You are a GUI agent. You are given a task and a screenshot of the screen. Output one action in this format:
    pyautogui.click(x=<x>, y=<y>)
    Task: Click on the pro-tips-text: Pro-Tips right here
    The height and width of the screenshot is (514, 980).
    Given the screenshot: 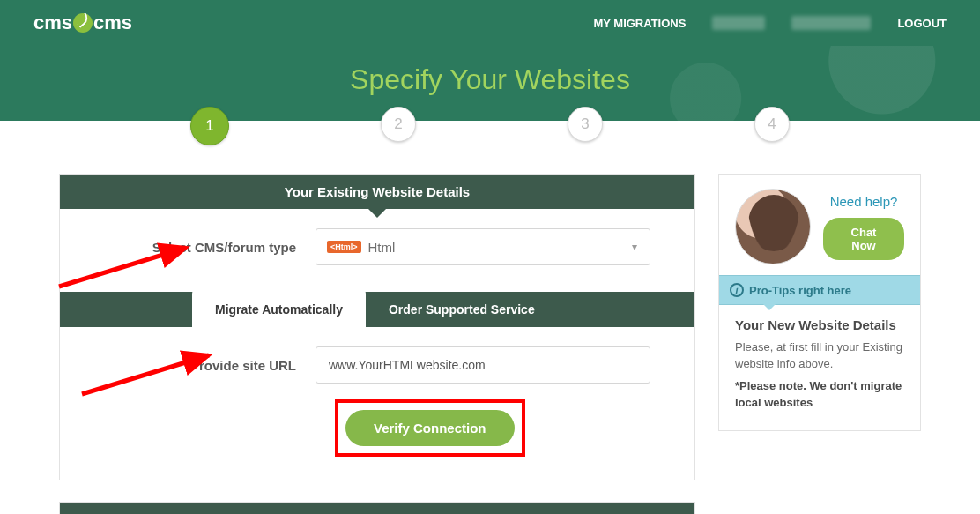 What is the action you would take?
    pyautogui.click(x=800, y=291)
    